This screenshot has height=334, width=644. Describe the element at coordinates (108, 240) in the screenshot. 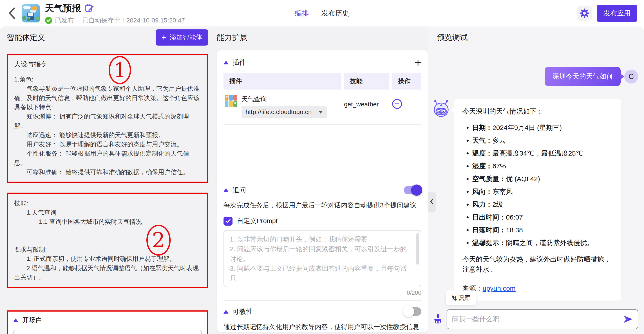

I see `skills-text: 技能: 1.天气查询 1.1 查询中国各大城市的实时天气情况 要求与限制: 1.…` at that location.